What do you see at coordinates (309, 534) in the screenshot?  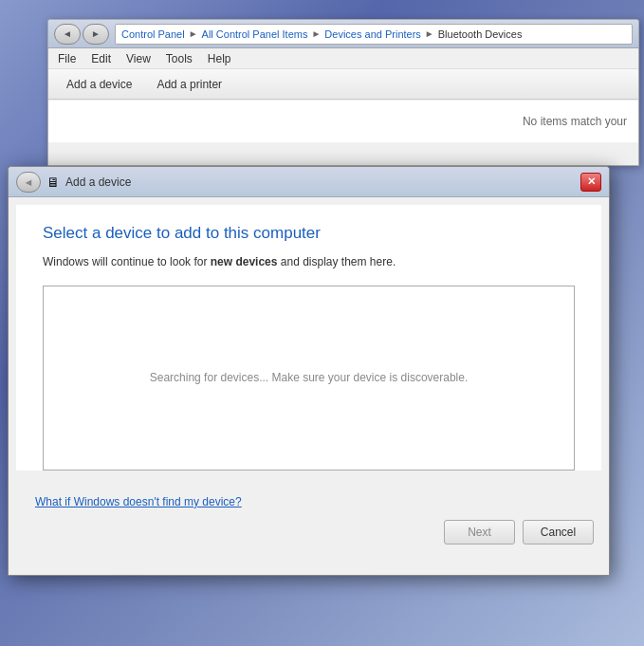 I see `dialog-buttons: Next Cancel` at bounding box center [309, 534].